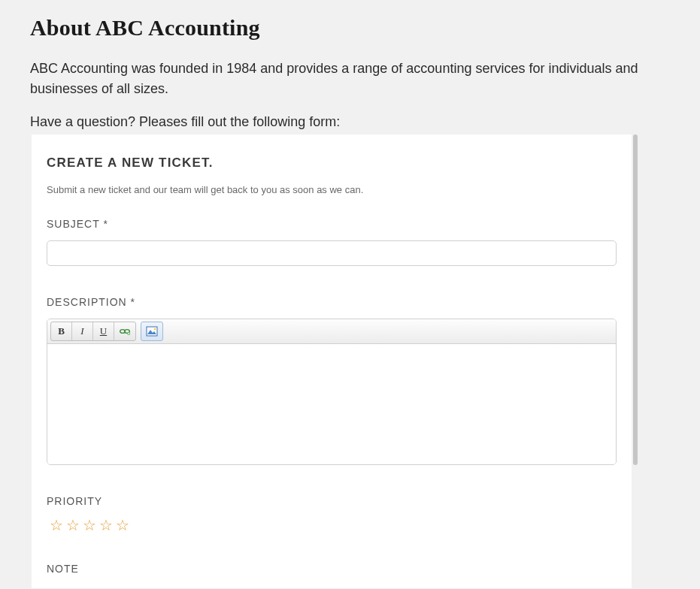 The image size is (700, 589). Describe the element at coordinates (106, 525) in the screenshot. I see `star-4: ☆` at that location.